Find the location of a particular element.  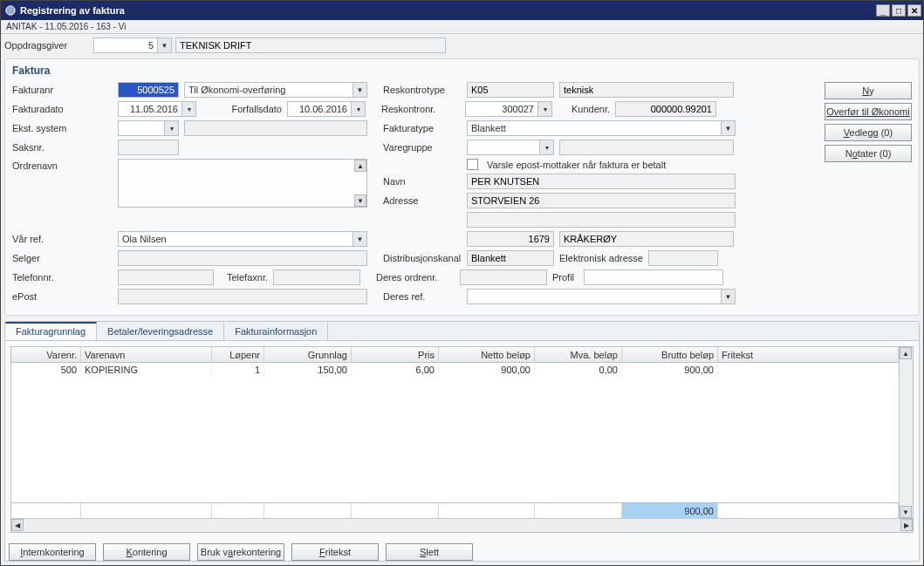

telefaxnr-label: Telefaxnr. is located at coordinates (243, 277).